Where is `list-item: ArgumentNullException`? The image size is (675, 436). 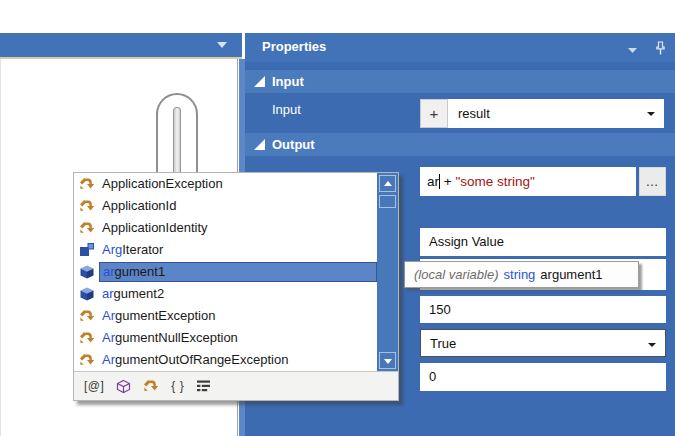 list-item: ArgumentNullException is located at coordinates (226, 338).